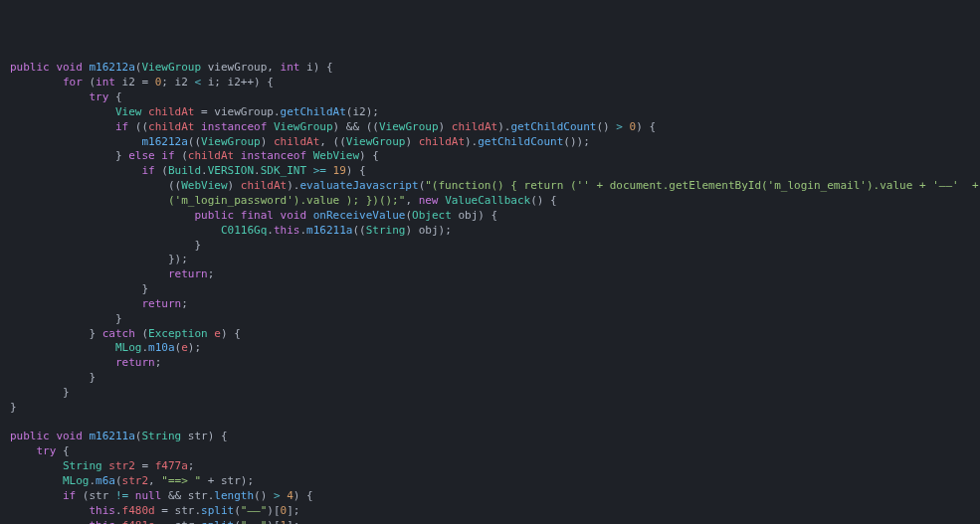 The height and width of the screenshot is (524, 980). What do you see at coordinates (119, 334) in the screenshot?
I see `keyword-catch: catch` at bounding box center [119, 334].